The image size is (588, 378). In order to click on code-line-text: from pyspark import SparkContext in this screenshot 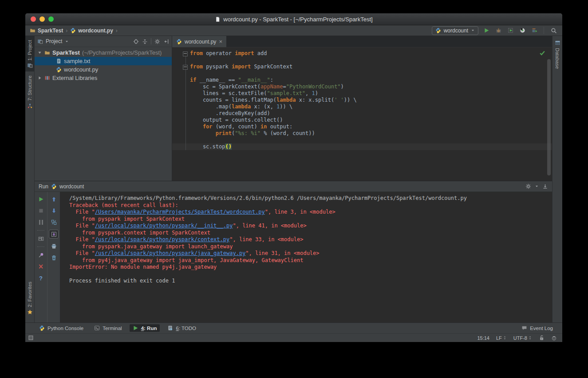, I will do `click(241, 67)`.